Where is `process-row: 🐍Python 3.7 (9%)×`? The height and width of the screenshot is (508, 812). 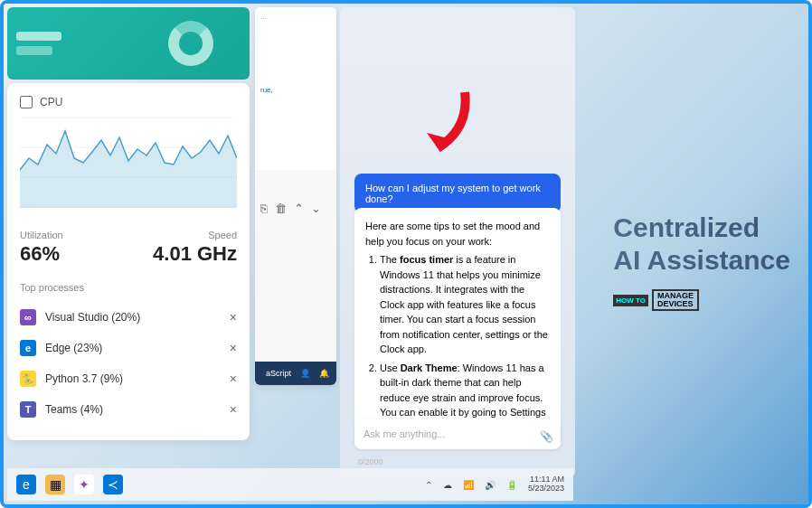
process-row: 🐍Python 3.7 (9%)× is located at coordinates (128, 379).